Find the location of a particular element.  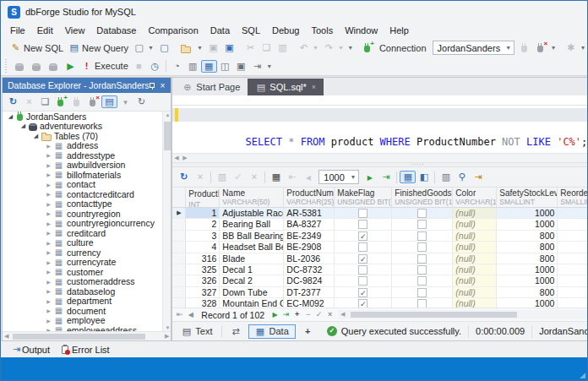

cell-productid: 4 is located at coordinates (203, 247).